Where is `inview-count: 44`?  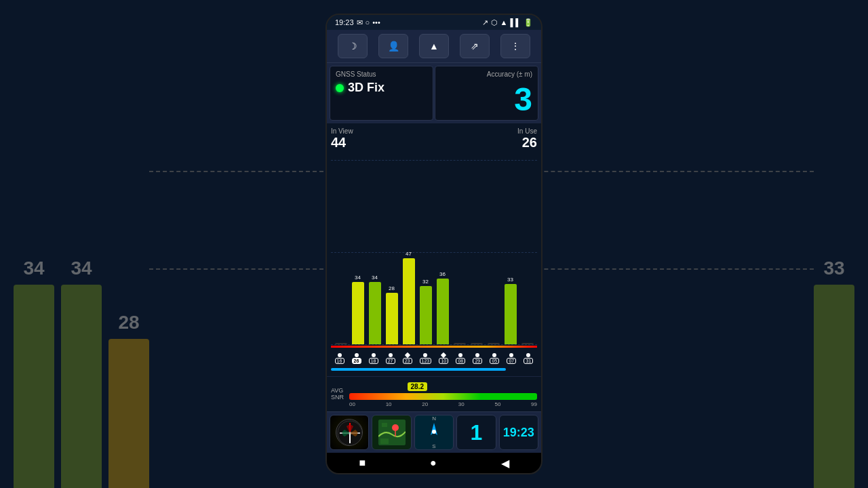 inview-count: 44 is located at coordinates (338, 142).